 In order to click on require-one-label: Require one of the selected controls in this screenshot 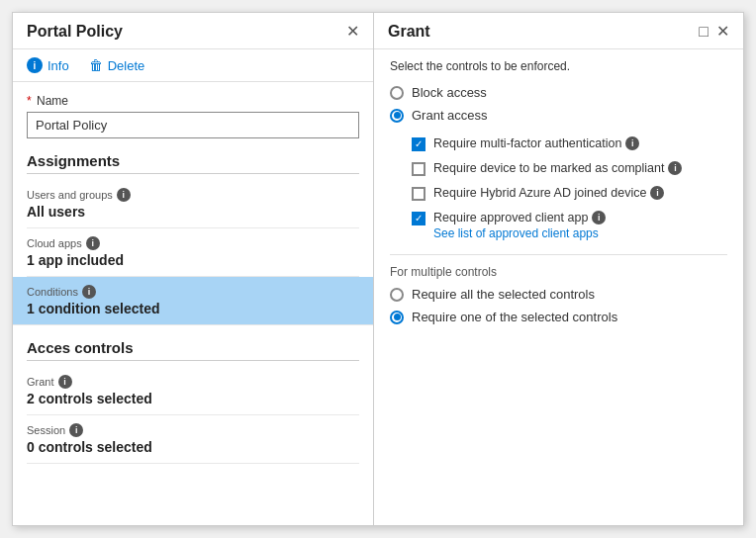, I will do `click(515, 316)`.